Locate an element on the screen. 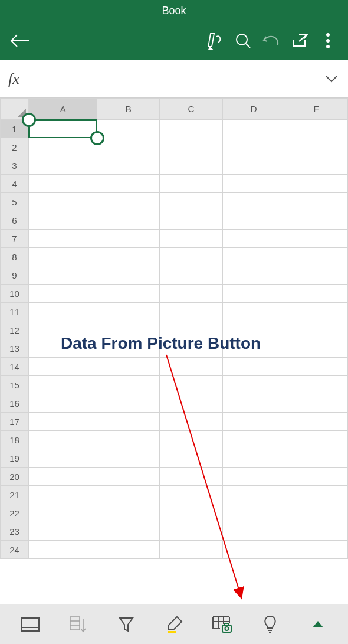 The image size is (348, 644). filter-button is located at coordinates (126, 625).